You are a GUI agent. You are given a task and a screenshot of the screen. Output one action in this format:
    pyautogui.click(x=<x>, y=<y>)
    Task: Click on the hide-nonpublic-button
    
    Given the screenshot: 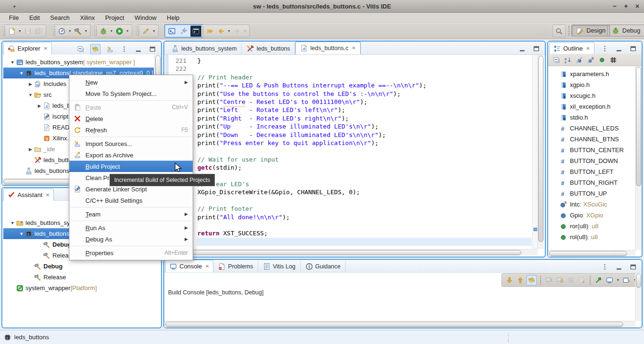 What is the action you would take?
    pyautogui.click(x=602, y=60)
    